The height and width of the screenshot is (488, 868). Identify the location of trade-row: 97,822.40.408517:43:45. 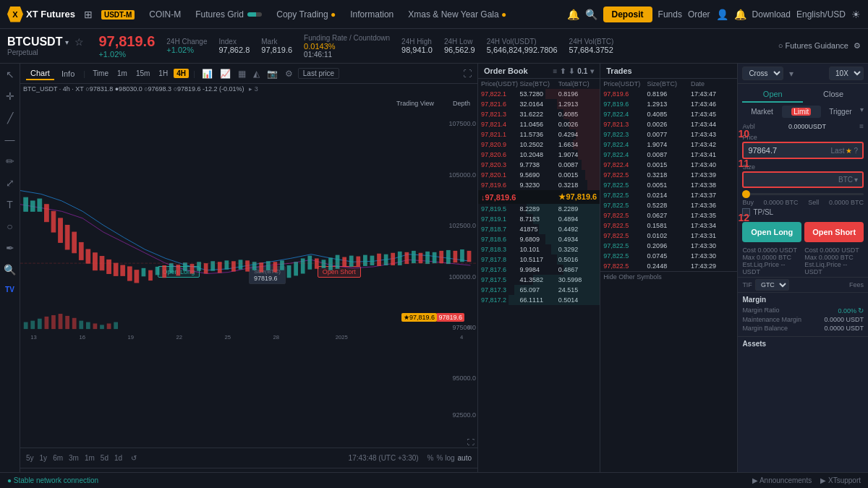
(668, 114).